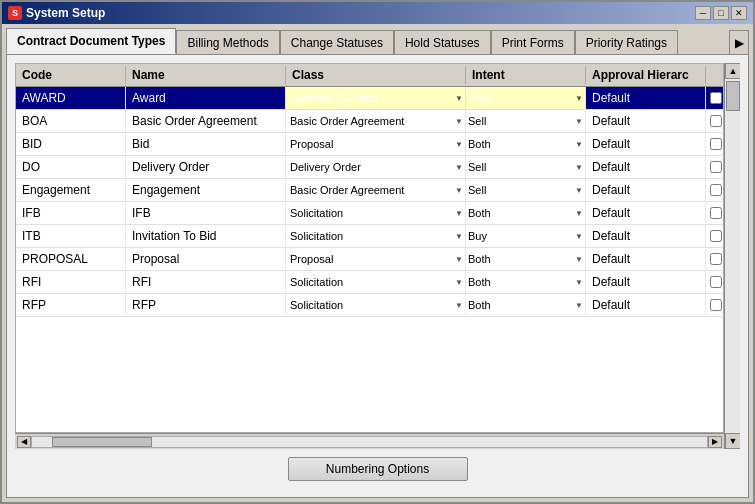 This screenshot has width=755, height=504. What do you see at coordinates (732, 441) in the screenshot?
I see `scroll-down-button: ▼` at bounding box center [732, 441].